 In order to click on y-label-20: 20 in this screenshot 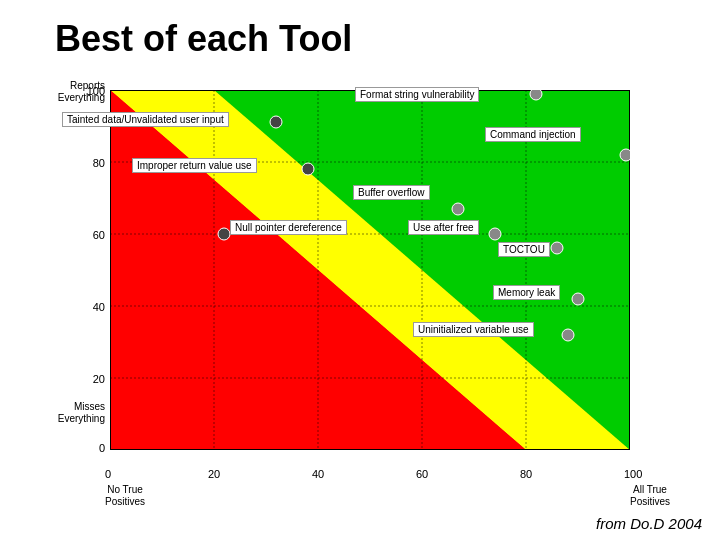, I will do `click(90, 379)`.